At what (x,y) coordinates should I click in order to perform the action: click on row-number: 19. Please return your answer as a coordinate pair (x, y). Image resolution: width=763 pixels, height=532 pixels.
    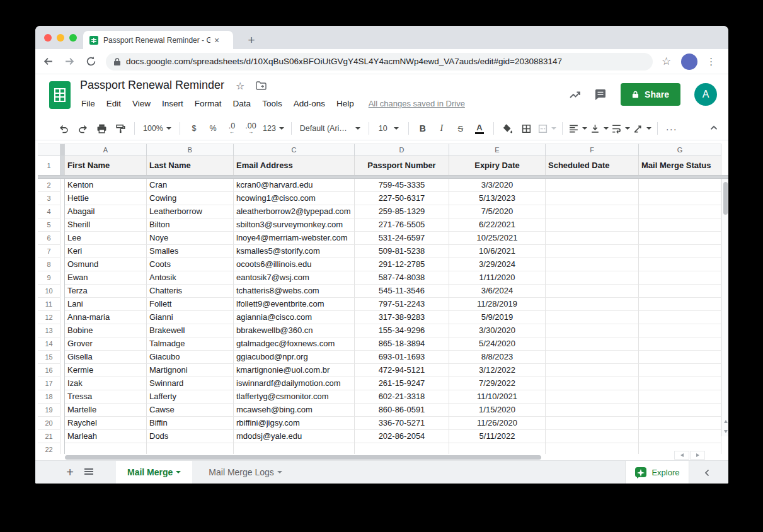
    Looking at the image, I should click on (49, 410).